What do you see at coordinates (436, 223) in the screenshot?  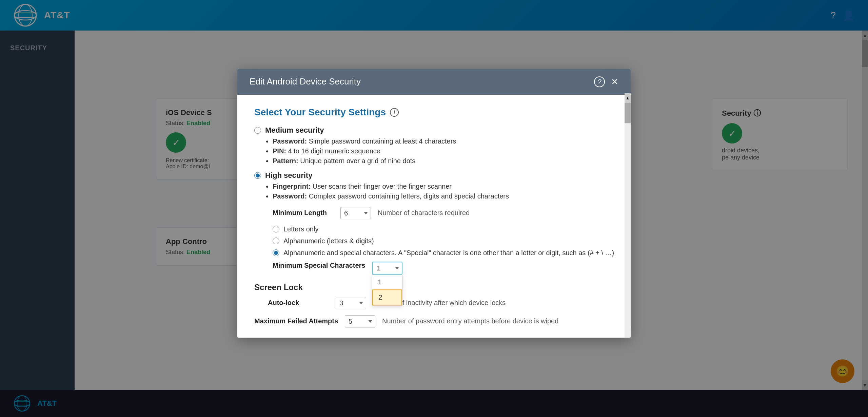 I see `high-security-group: High security Fingerprint: User scans th…` at bounding box center [436, 223].